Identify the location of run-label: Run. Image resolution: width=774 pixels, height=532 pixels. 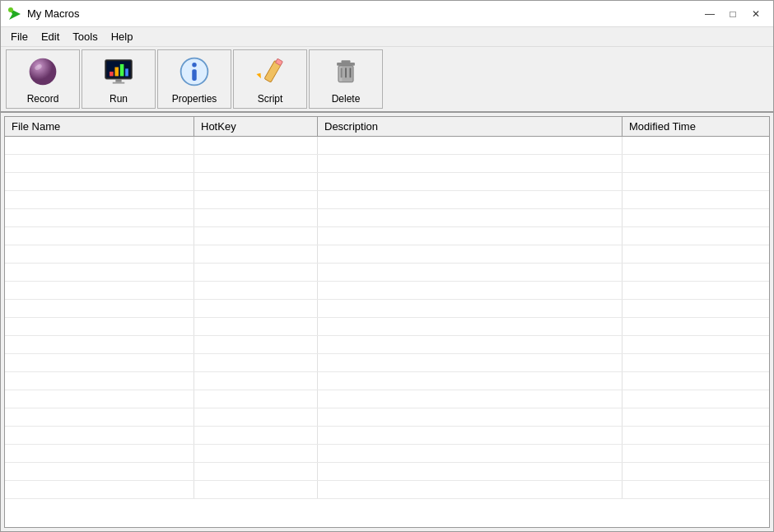
(119, 99).